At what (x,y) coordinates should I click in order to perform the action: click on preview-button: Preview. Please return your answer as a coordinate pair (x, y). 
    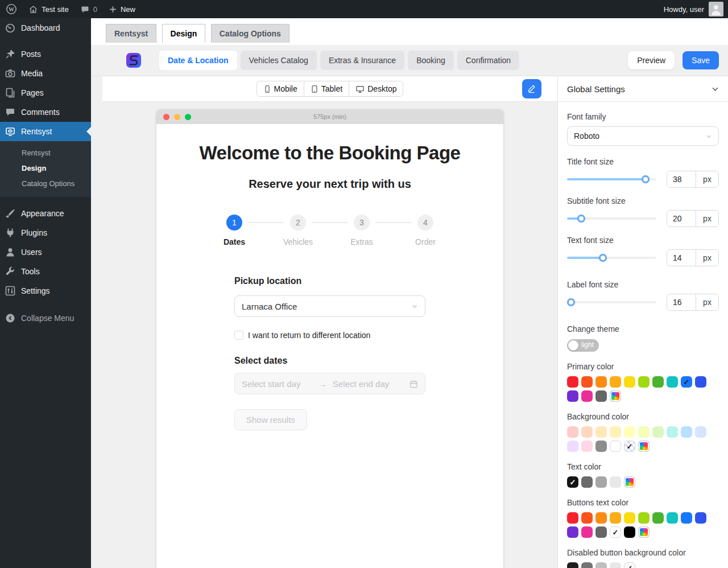
    Looking at the image, I should click on (651, 60).